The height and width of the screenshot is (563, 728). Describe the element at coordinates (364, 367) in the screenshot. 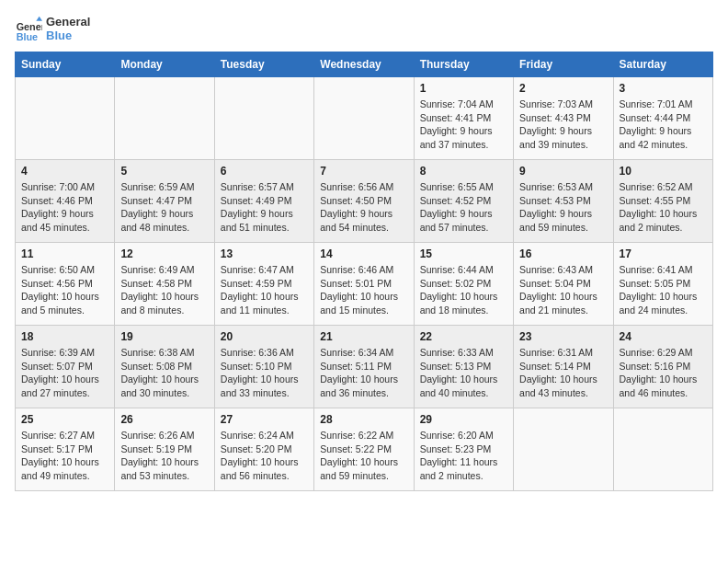

I see `calendar-week-3: 18Sunrise: 6:39 AM Sunset: 5:07 PM Dayli…` at that location.